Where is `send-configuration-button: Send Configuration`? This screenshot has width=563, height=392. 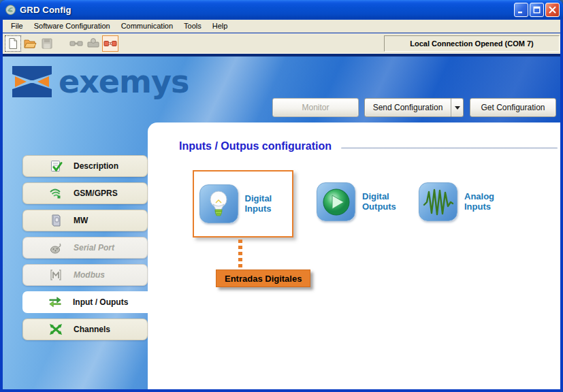
send-configuration-button: Send Configuration is located at coordinates (408, 108).